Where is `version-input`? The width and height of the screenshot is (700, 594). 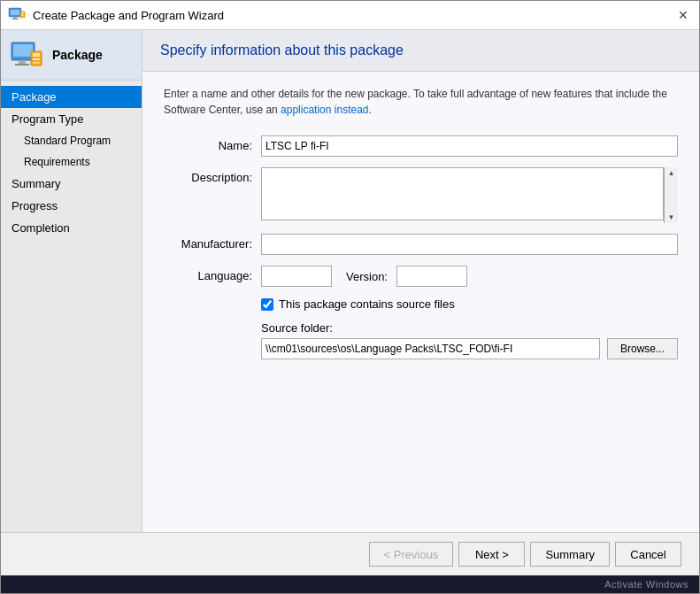 version-input is located at coordinates (432, 276).